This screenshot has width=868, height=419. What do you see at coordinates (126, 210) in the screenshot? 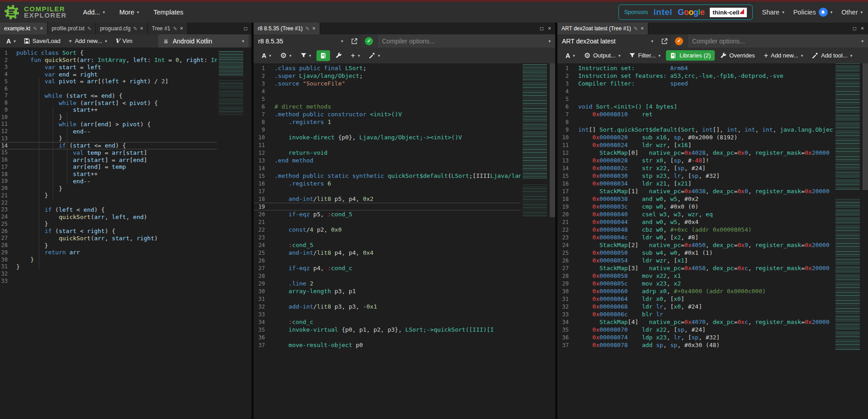
I see `code-line: 23 if (left < end) {` at bounding box center [126, 210].